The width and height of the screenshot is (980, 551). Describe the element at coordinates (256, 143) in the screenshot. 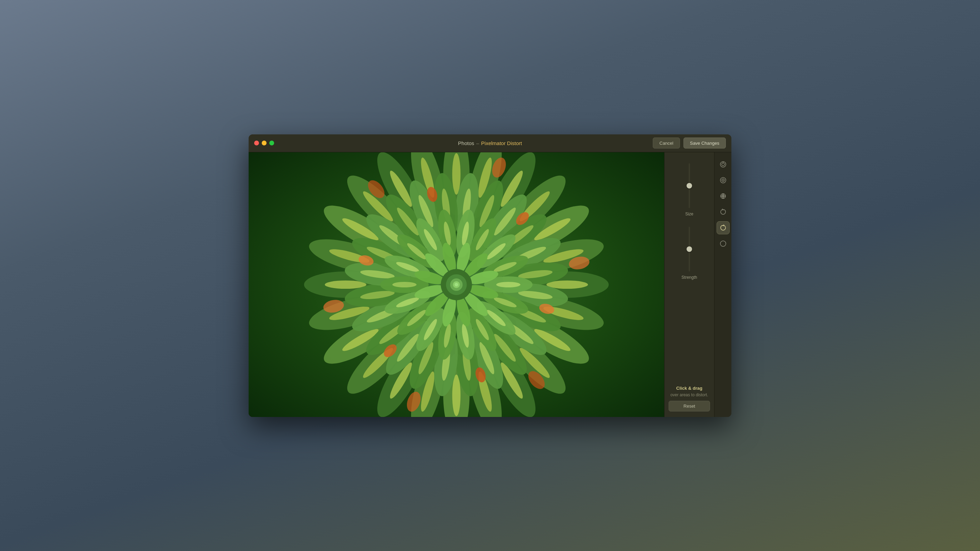

I see `close-button` at that location.